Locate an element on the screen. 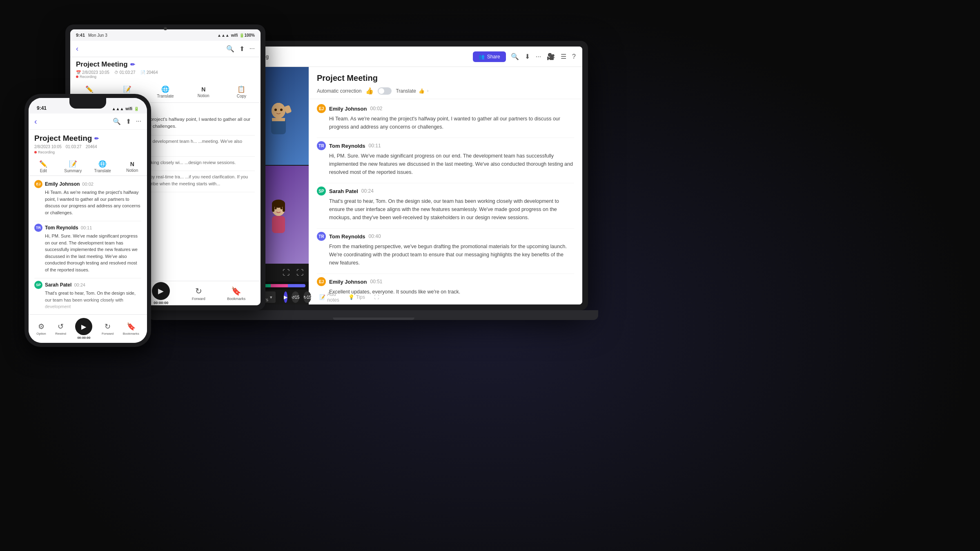  transcript-entry-2: SP Sarah Patel 00:24 That's great to hea… is located at coordinates (445, 204).